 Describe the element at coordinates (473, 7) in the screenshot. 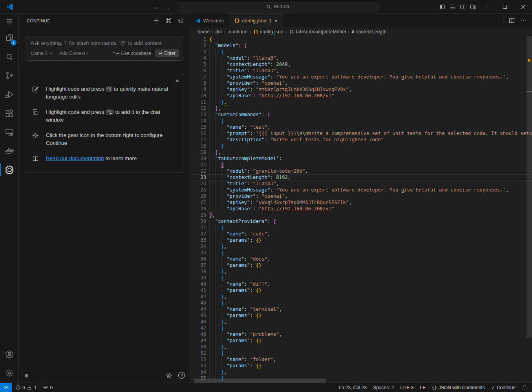

I see `customize-layout-icon` at that location.